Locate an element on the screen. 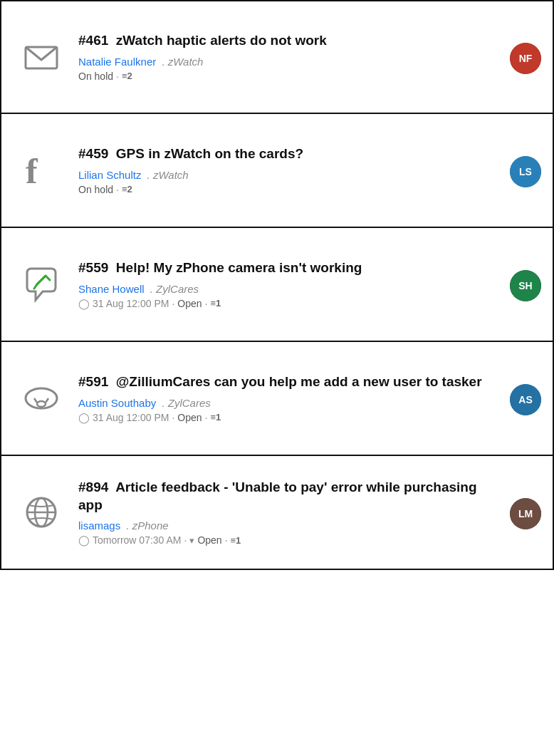 The height and width of the screenshot is (756, 554). ticket-body: #591 @ZilliumCares can you help me add a… is located at coordinates (287, 398).